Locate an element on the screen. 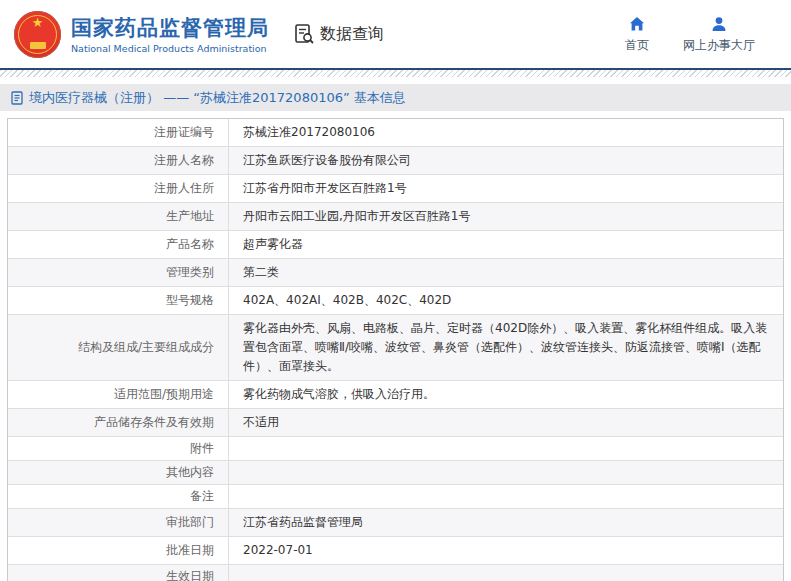 This screenshot has width=791, height=581. data-query-nav: 数据查询 is located at coordinates (338, 34).